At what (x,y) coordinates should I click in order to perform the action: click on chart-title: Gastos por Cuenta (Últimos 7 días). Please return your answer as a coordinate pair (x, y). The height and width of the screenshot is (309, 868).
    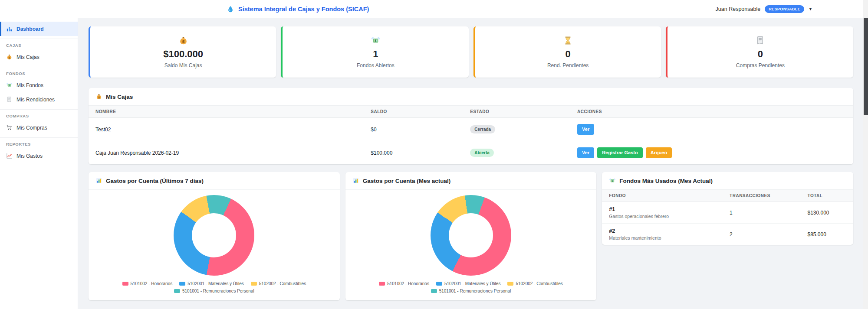
    Looking at the image, I should click on (155, 181).